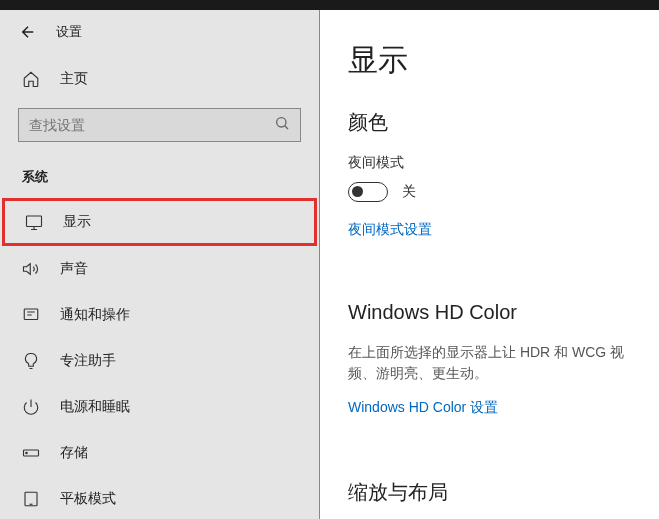 Image resolution: width=659 pixels, height=519 pixels. What do you see at coordinates (160, 179) in the screenshot?
I see `sidebar-section-title: 系统` at bounding box center [160, 179].